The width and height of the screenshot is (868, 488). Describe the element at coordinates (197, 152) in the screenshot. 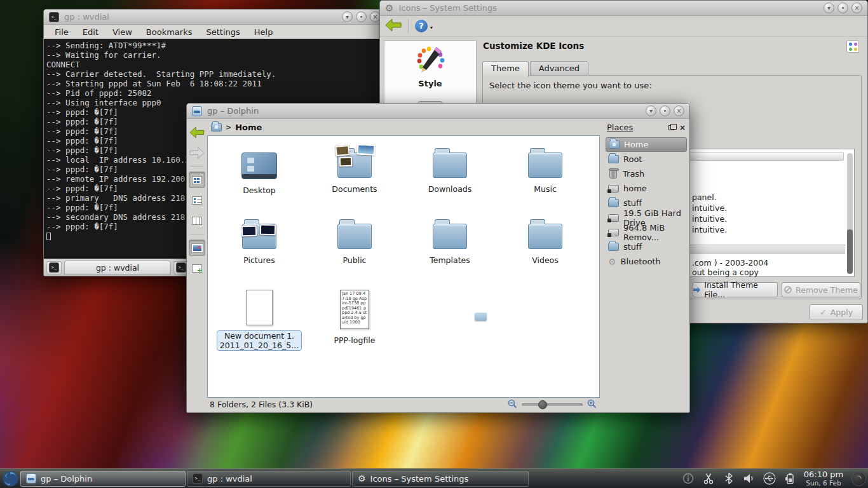

I see `forward-button` at that location.